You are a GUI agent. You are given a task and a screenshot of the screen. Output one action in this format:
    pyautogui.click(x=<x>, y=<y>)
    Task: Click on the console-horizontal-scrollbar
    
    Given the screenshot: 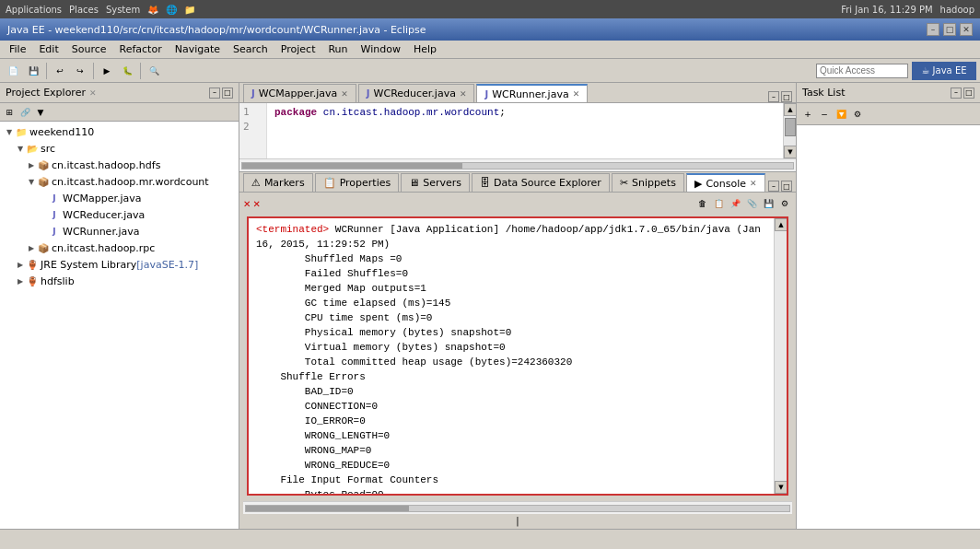 What is the action you would take?
    pyautogui.click(x=518, y=508)
    